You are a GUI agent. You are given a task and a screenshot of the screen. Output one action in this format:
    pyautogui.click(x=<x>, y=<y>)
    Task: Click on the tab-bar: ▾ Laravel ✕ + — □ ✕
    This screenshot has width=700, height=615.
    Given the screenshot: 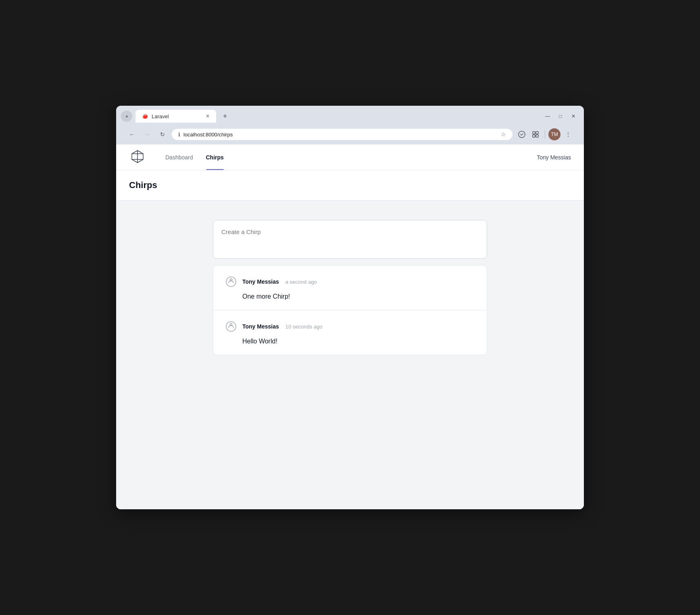 What is the action you would take?
    pyautogui.click(x=350, y=116)
    